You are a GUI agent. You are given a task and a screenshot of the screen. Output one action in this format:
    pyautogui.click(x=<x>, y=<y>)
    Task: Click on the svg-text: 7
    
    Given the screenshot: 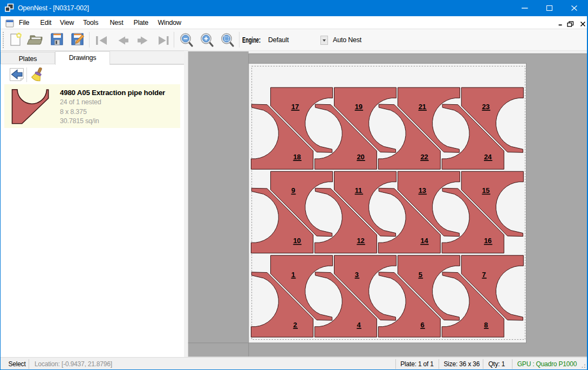 What is the action you would take?
    pyautogui.click(x=484, y=274)
    